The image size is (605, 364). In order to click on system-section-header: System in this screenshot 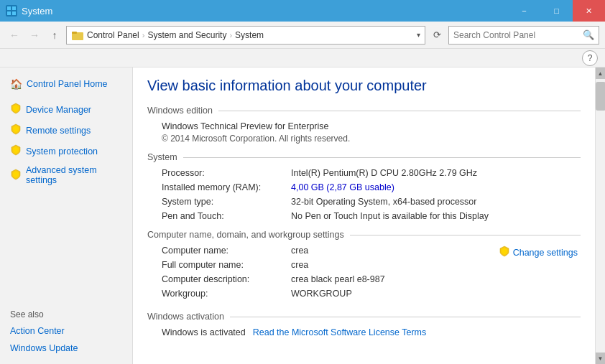, I will do `click(165, 157)`.